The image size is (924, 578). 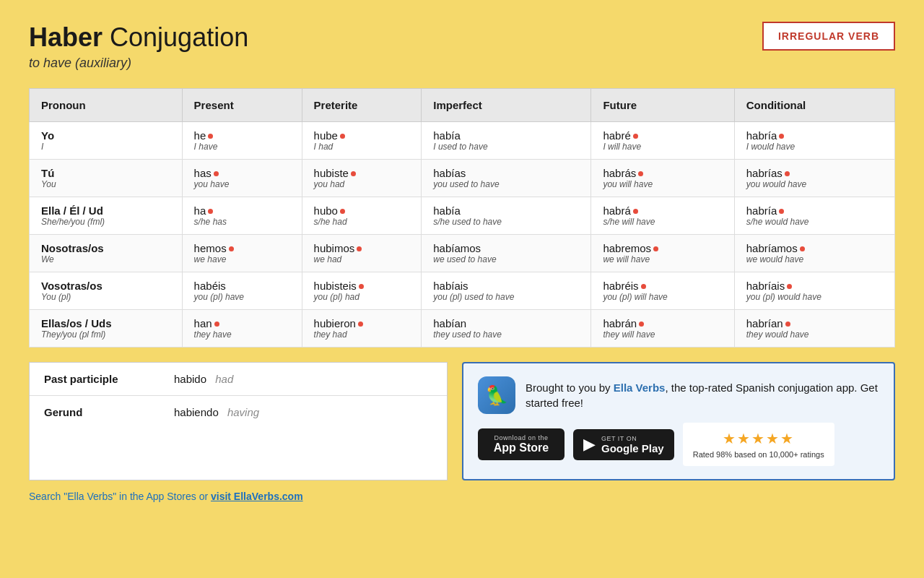 I want to click on preterite-translation: s/he had, so click(x=362, y=222).